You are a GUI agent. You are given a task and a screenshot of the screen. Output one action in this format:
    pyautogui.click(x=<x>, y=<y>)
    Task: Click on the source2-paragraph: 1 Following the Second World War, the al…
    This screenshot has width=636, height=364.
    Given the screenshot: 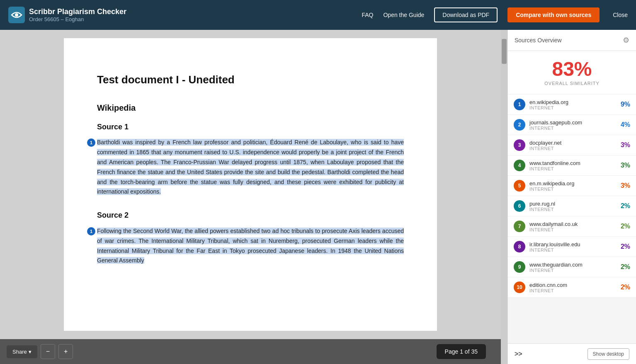 What is the action you would take?
    pyautogui.click(x=250, y=246)
    